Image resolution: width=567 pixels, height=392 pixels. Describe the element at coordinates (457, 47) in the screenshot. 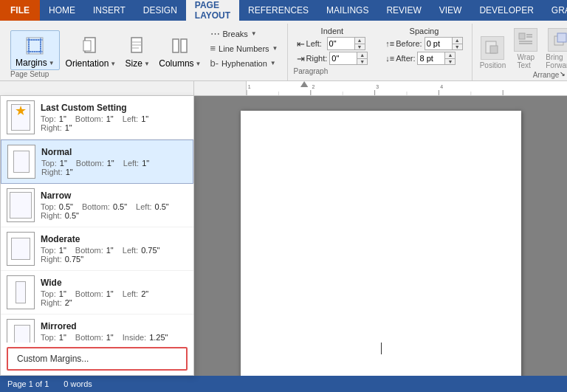

I see `spacing-before-down: ▼` at that location.